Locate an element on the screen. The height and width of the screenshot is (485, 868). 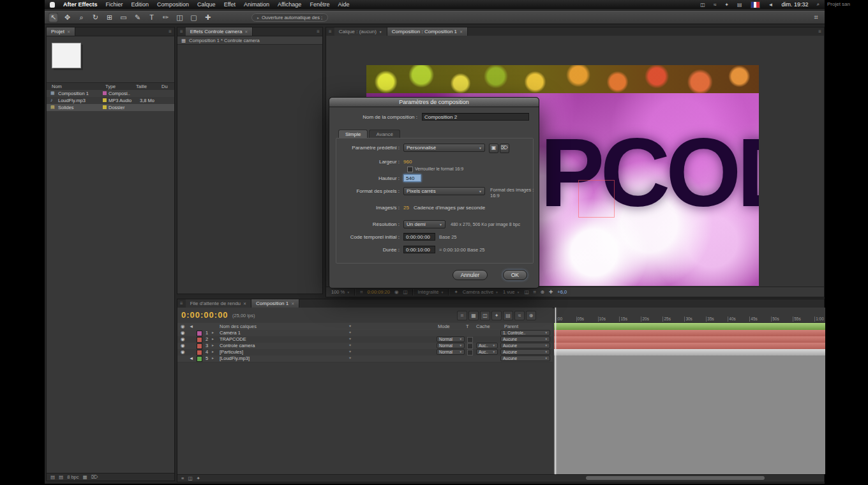
snapshot-icon: ◉ is located at coordinates (397, 292).